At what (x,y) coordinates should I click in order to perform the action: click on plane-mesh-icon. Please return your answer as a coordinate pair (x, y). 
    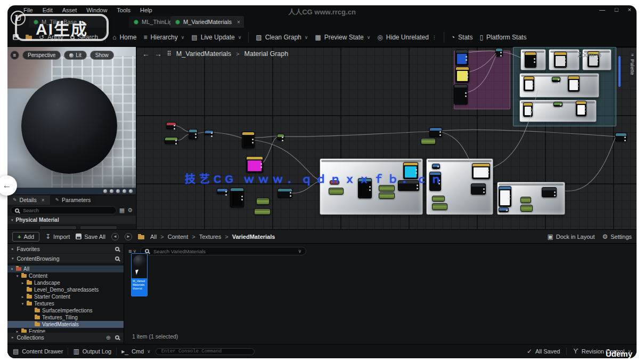
    Looking at the image, I should click on (118, 191).